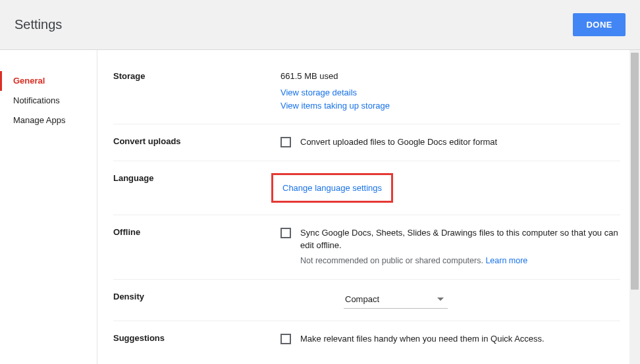 Image resolution: width=640 pixels, height=364 pixels. I want to click on scrollbar, so click(635, 207).